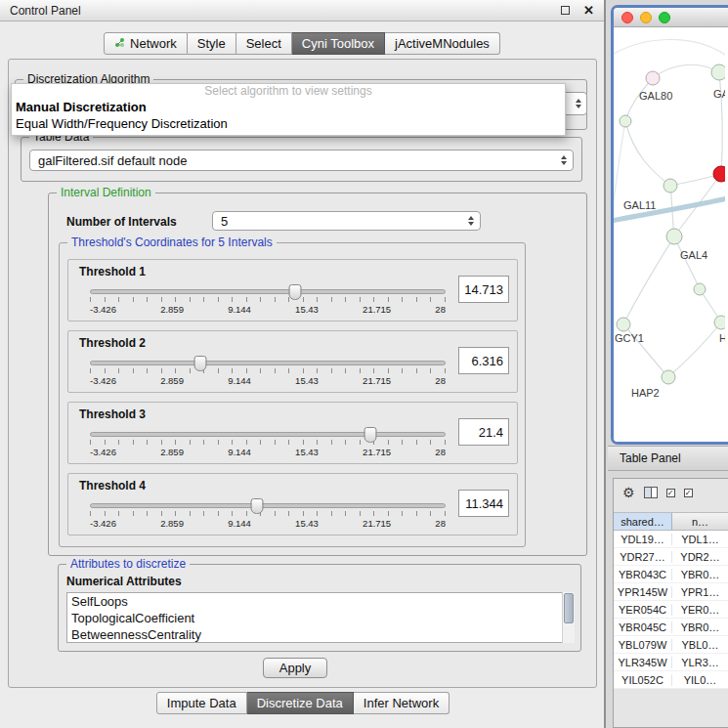  I want to click on node-label-ga: GA, so click(719, 94).